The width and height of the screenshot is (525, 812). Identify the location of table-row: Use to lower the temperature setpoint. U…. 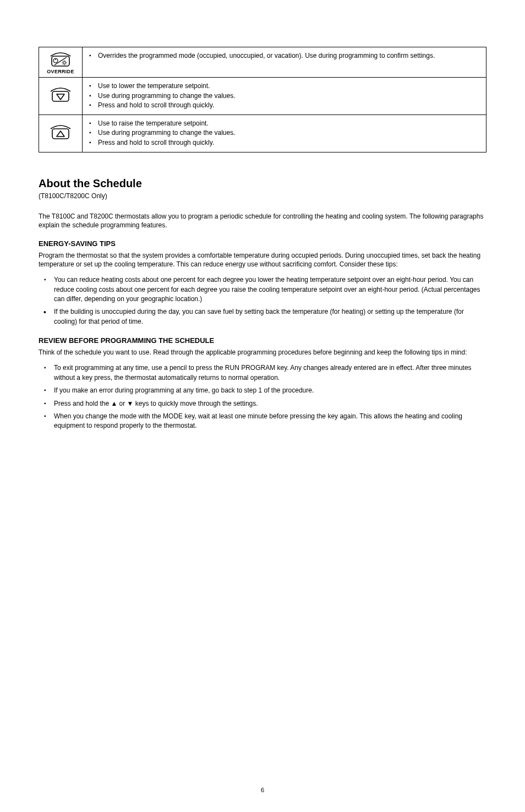
(263, 96).